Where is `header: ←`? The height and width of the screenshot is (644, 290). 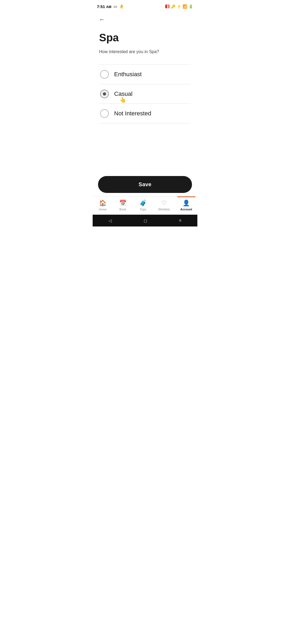
header: ← is located at coordinates (145, 19).